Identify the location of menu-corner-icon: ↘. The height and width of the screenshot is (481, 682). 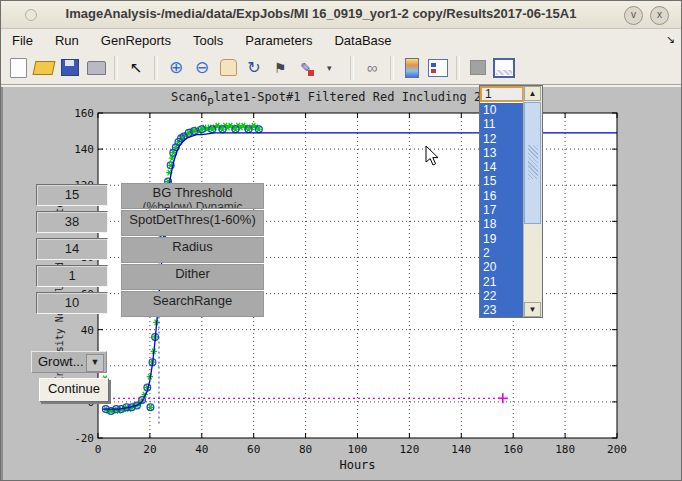
(670, 40).